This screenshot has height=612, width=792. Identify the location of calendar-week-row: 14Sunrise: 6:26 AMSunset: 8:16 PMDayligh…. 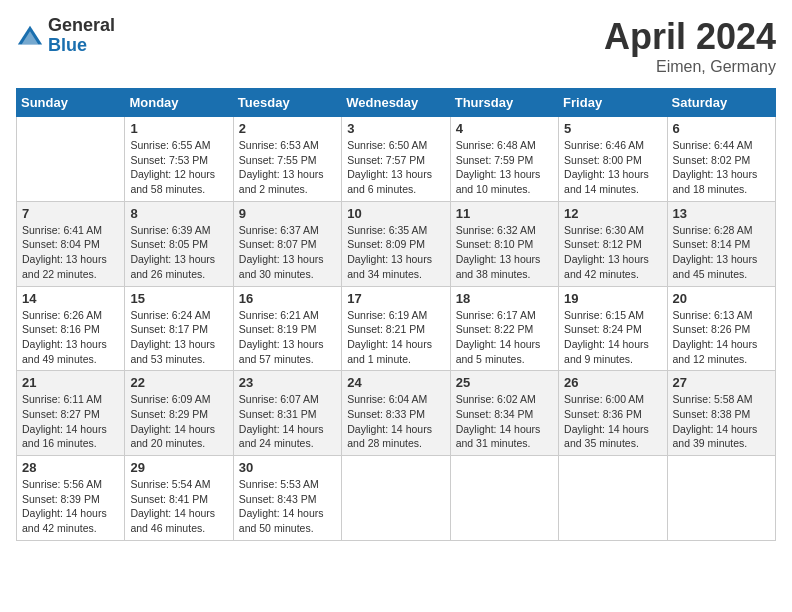
(396, 328).